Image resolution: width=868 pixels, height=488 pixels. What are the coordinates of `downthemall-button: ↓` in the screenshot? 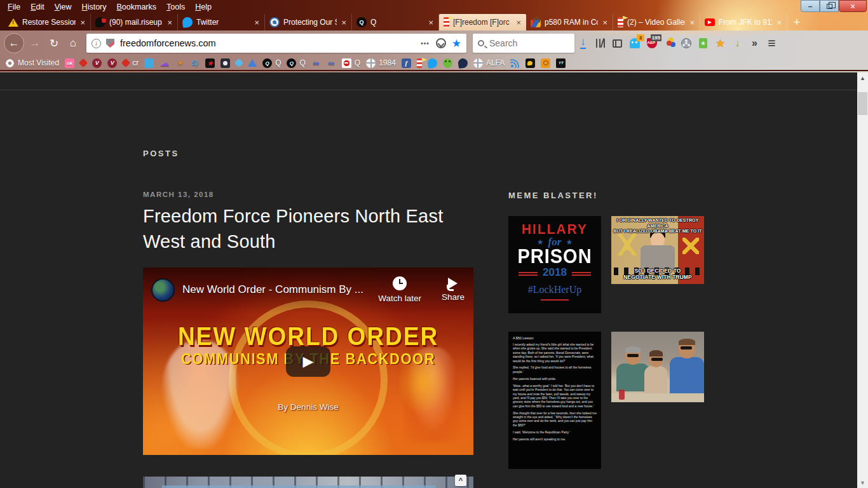 It's located at (737, 43).